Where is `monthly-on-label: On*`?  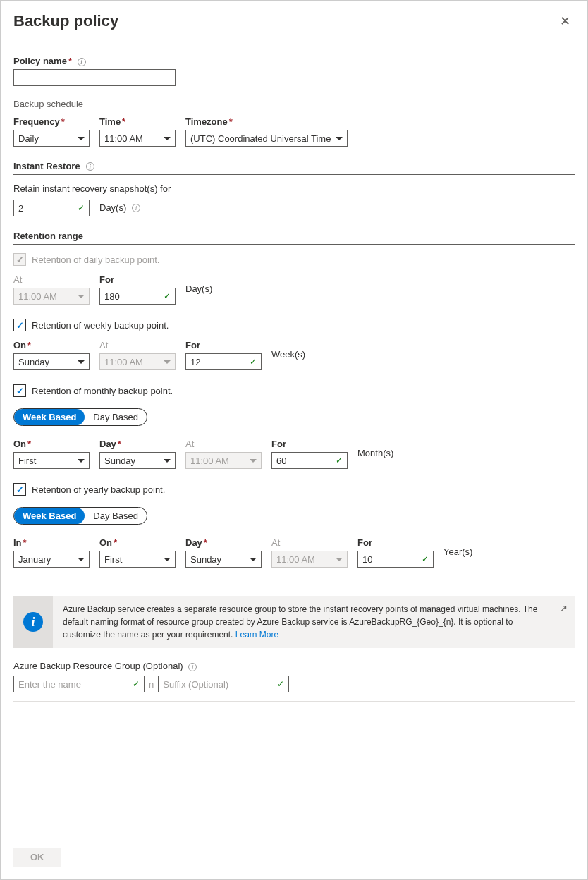
monthly-on-label: On* is located at coordinates (51, 444).